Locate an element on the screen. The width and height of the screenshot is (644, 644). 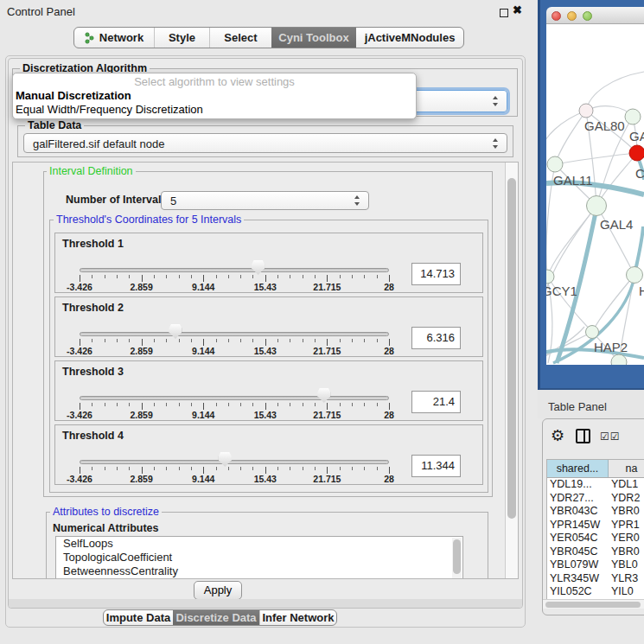
list-item: TopologicalCoefficient is located at coordinates (259, 558).